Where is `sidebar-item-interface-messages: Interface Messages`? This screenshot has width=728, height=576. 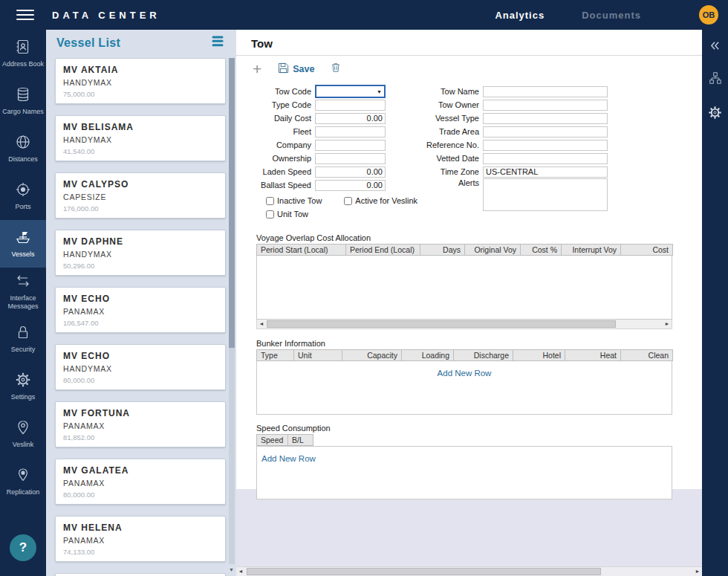
sidebar-item-interface-messages: Interface Messages is located at coordinates (23, 291).